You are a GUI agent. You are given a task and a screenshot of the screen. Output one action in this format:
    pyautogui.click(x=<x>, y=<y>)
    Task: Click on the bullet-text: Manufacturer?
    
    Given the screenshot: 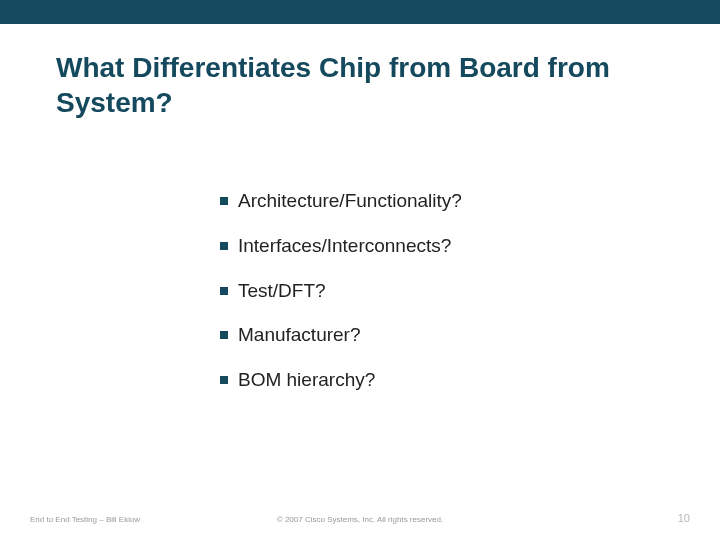 What is the action you would take?
    pyautogui.click(x=300, y=336)
    